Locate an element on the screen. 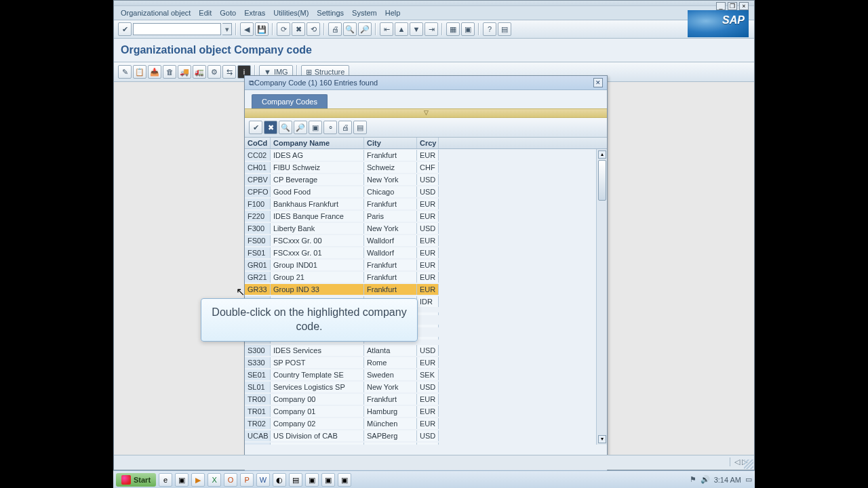 This screenshot has height=488, width=868. scroll-down-icon: ▾ is located at coordinates (602, 439).